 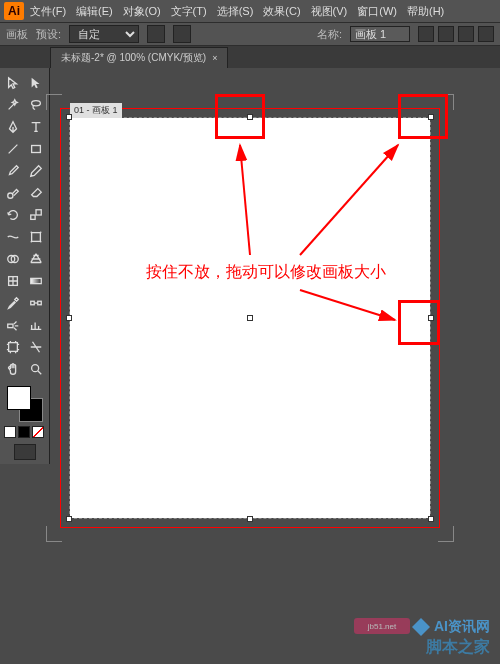 I want to click on artboard-name-input, so click(x=380, y=34).